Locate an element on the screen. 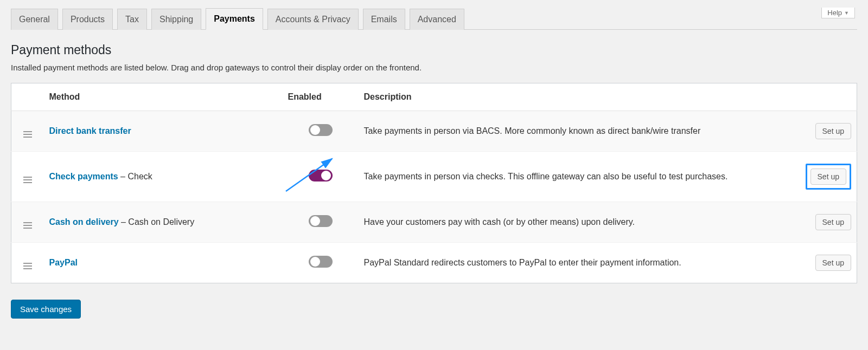  highlight-box: Set up is located at coordinates (828, 177).